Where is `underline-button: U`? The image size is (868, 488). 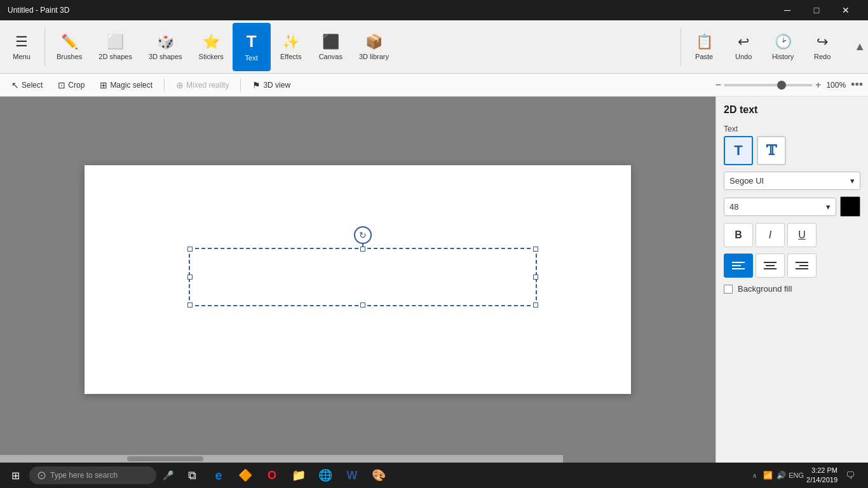 underline-button: U is located at coordinates (802, 235).